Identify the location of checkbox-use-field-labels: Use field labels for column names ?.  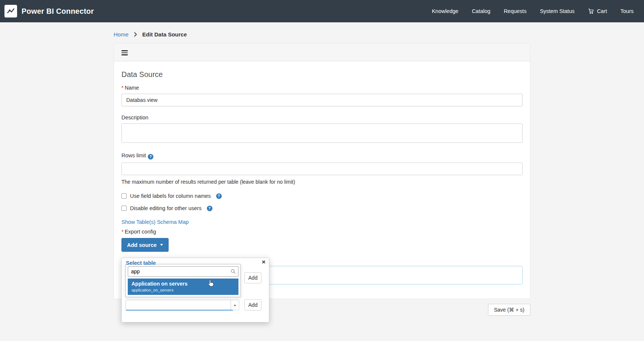
(322, 196).